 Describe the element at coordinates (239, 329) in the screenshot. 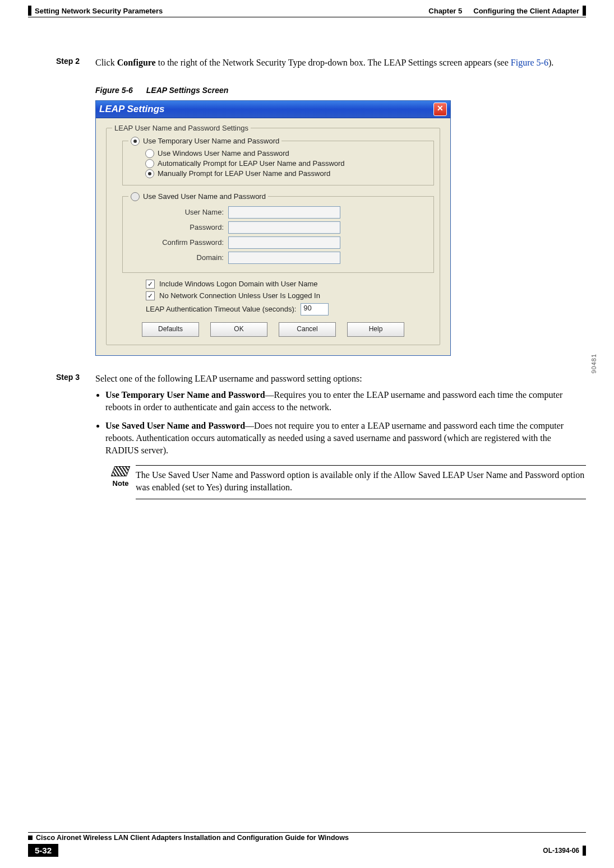

I see `ok-button: OK` at that location.